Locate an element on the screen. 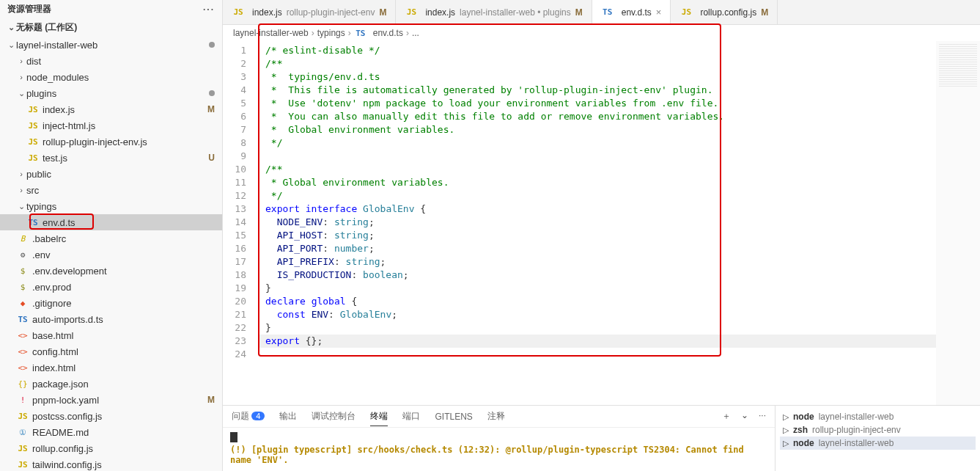 The width and height of the screenshot is (980, 471). tree-item: {}package.json is located at coordinates (111, 384).